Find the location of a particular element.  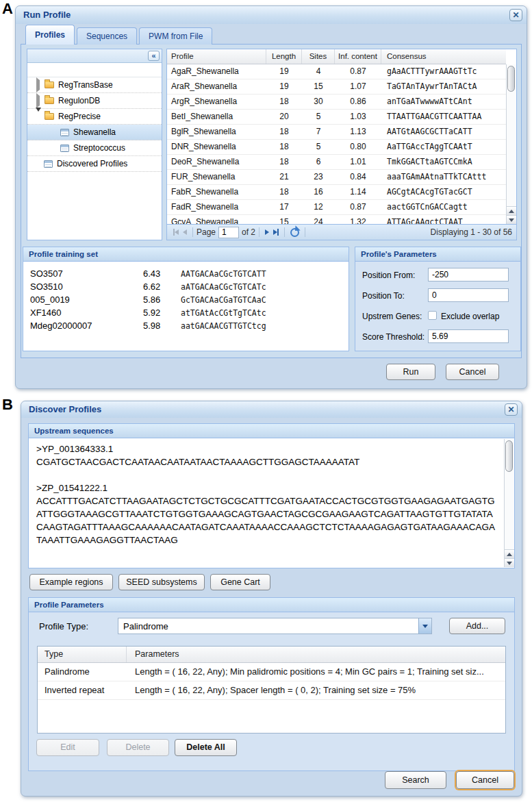

table-row: DNR_Shewanella1850.80AaTTGAccTAggTCAAtT is located at coordinates (337, 147).